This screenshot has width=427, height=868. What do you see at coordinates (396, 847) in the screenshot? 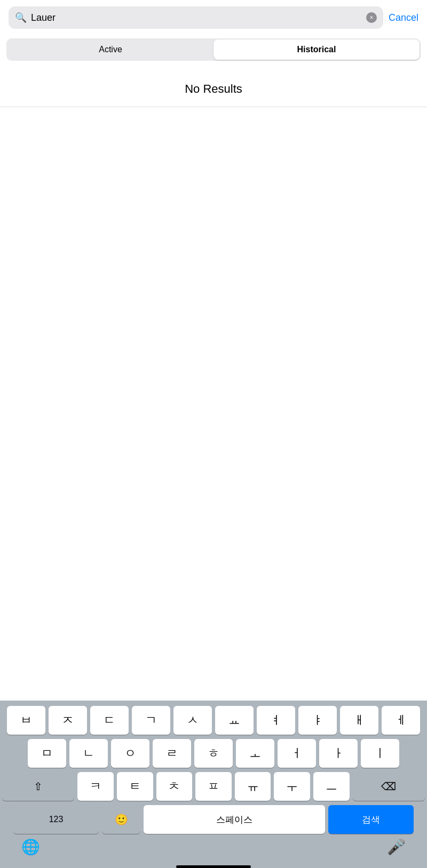
I see `microphone-icon: 🎤` at bounding box center [396, 847].